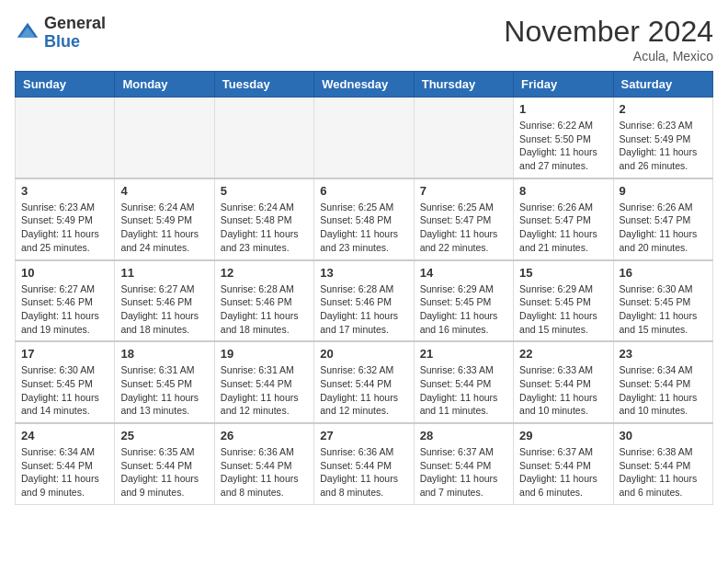 The image size is (728, 563). I want to click on logo: General Blue, so click(61, 33).